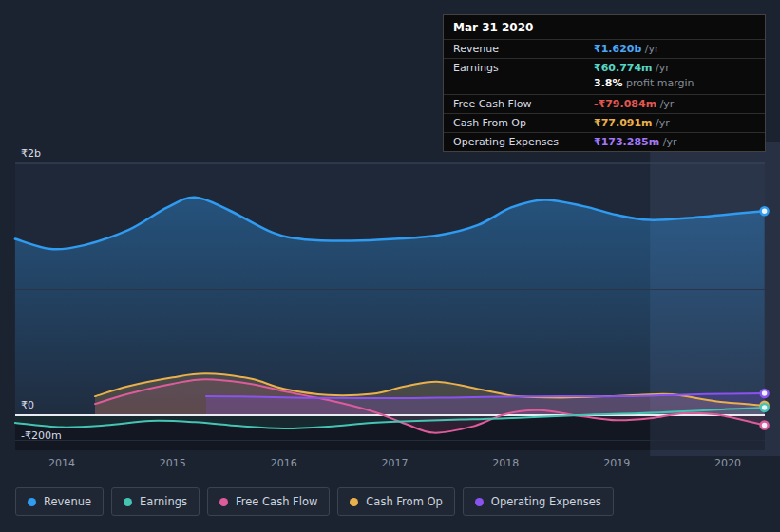  What do you see at coordinates (604, 48) in the screenshot?
I see `tooltip-row-revenue: Revenue ₹1.620b /yr` at bounding box center [604, 48].